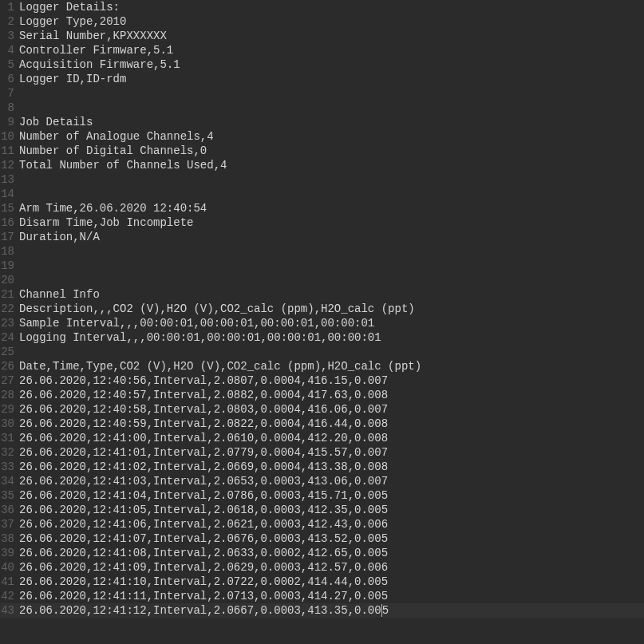  Describe the element at coordinates (10, 582) in the screenshot. I see `line-number: 41` at that location.